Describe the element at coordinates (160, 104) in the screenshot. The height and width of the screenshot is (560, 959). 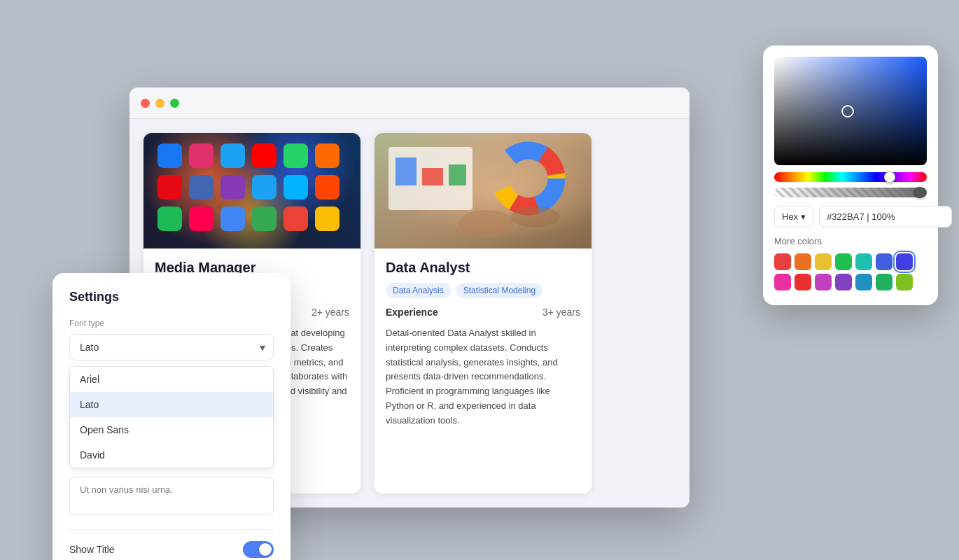
I see `minimize-button` at that location.